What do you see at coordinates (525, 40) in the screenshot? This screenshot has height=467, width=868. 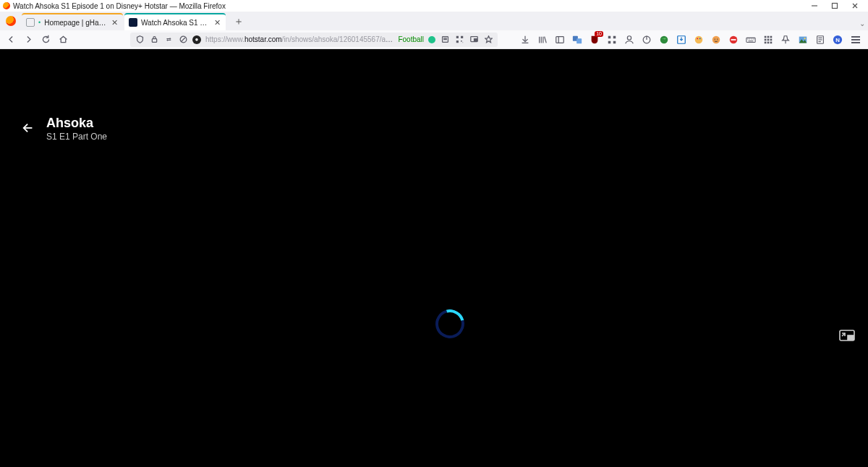 I see `downloads-icon` at bounding box center [525, 40].